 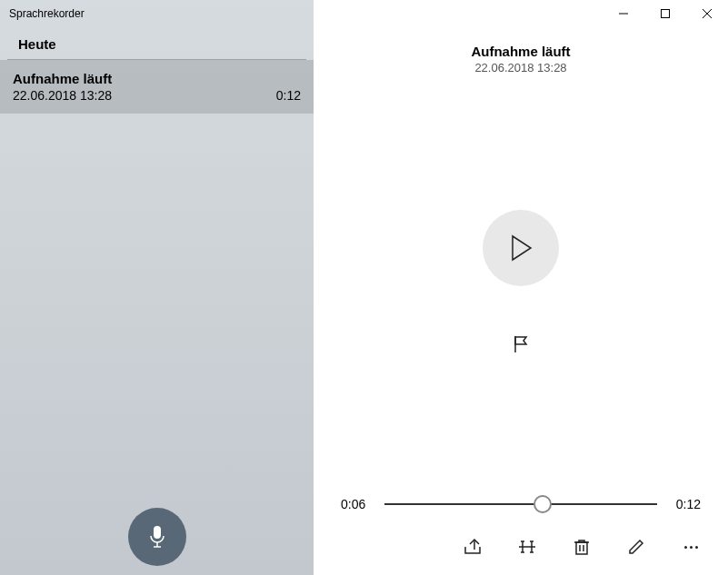 What do you see at coordinates (473, 547) in the screenshot?
I see `share-button` at bounding box center [473, 547].